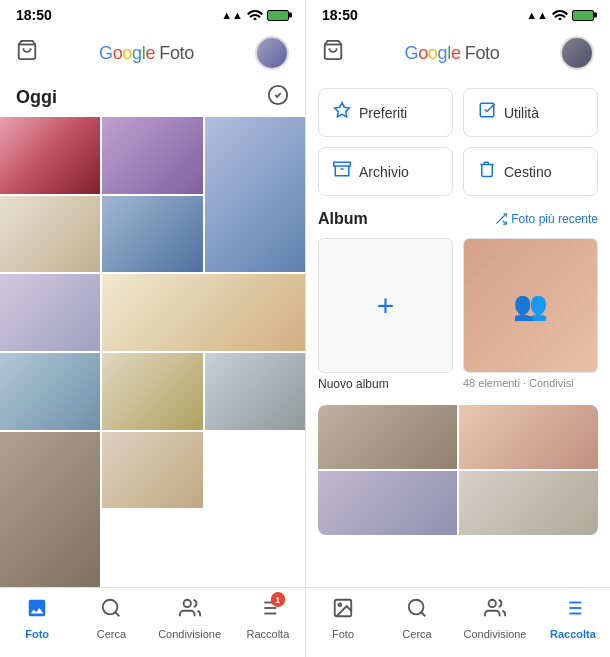 Image resolution: width=610 pixels, height=657 pixels. What do you see at coordinates (38, 618) in the screenshot?
I see `nav-item-foto: Foto` at bounding box center [38, 618].